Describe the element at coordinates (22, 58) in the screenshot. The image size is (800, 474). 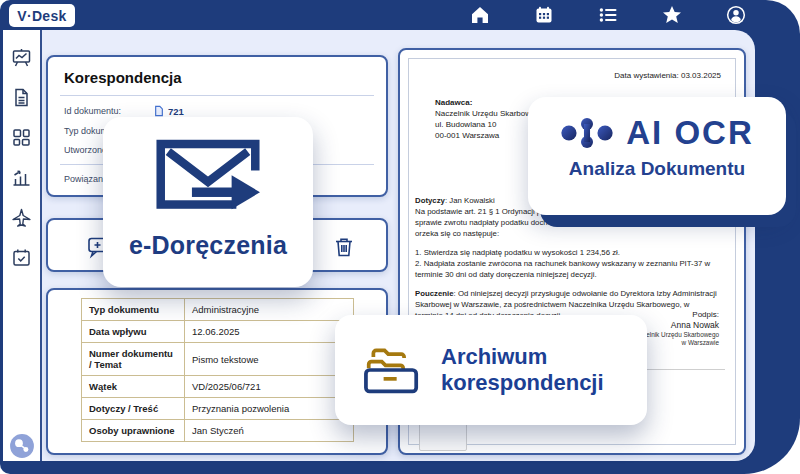
I see `presentation-chart-icon` at that location.